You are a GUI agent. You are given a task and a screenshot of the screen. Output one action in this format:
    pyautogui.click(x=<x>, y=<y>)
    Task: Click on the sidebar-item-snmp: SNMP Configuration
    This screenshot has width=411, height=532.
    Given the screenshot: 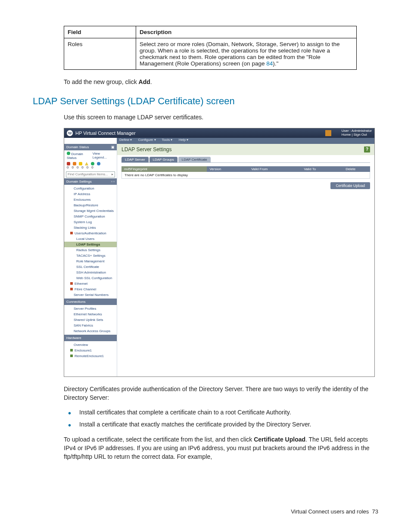 What is the action you would take?
    pyautogui.click(x=90, y=216)
    